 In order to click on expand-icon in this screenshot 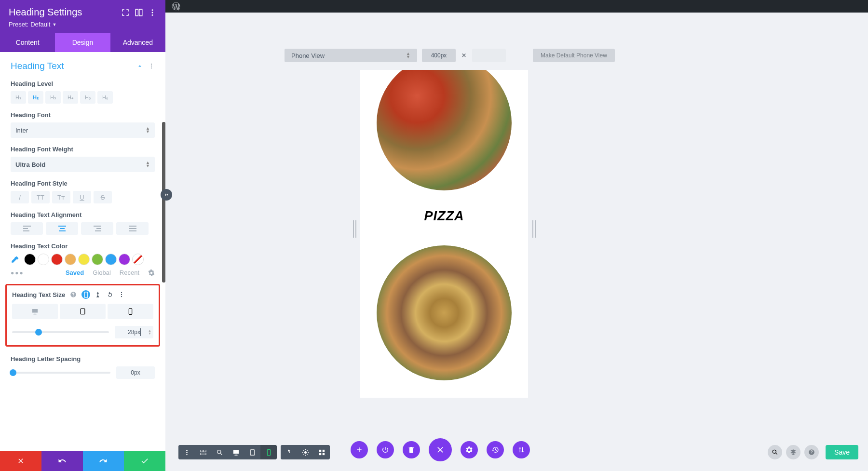, I will do `click(125, 13)`.